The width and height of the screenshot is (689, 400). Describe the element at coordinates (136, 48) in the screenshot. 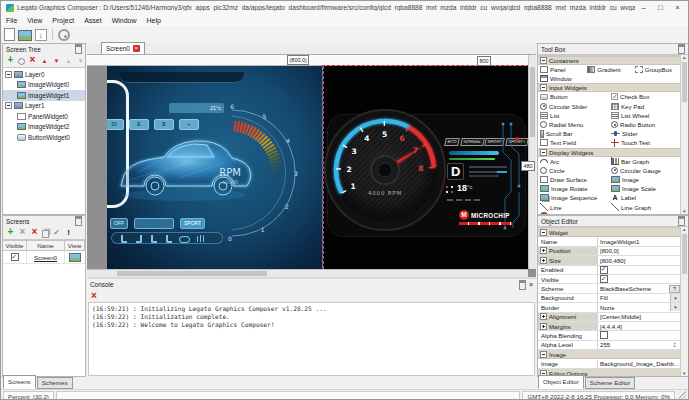

I see `close-tab-icon: ×` at that location.